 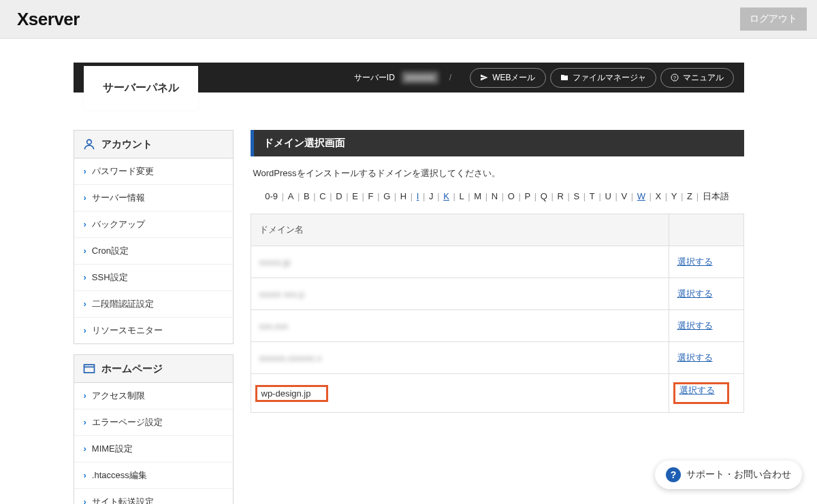 I want to click on alpha-filter-F: F, so click(x=371, y=196).